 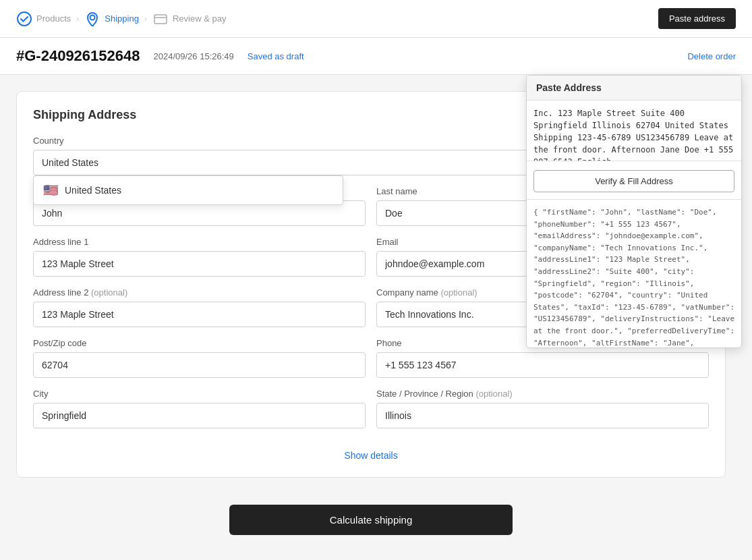 I want to click on phone-input, so click(x=542, y=365).